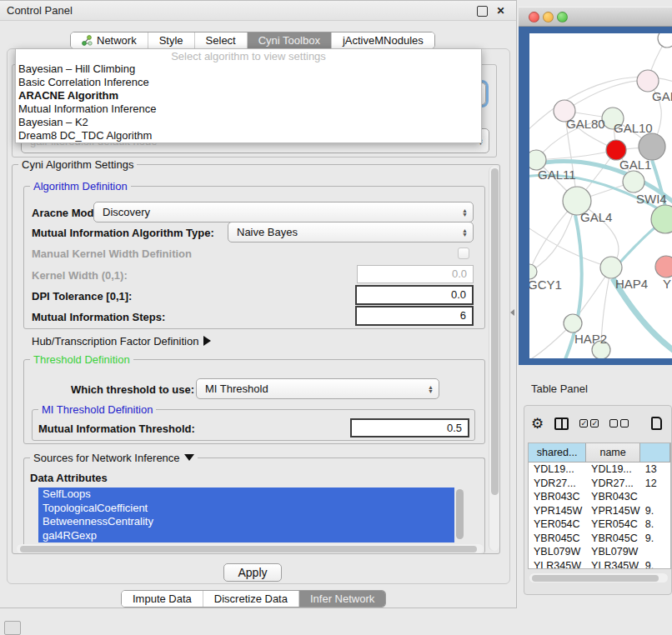 This screenshot has width=672, height=635. What do you see at coordinates (248, 109) in the screenshot?
I see `algorithm-option: Mutual Information Inference` at bounding box center [248, 109].